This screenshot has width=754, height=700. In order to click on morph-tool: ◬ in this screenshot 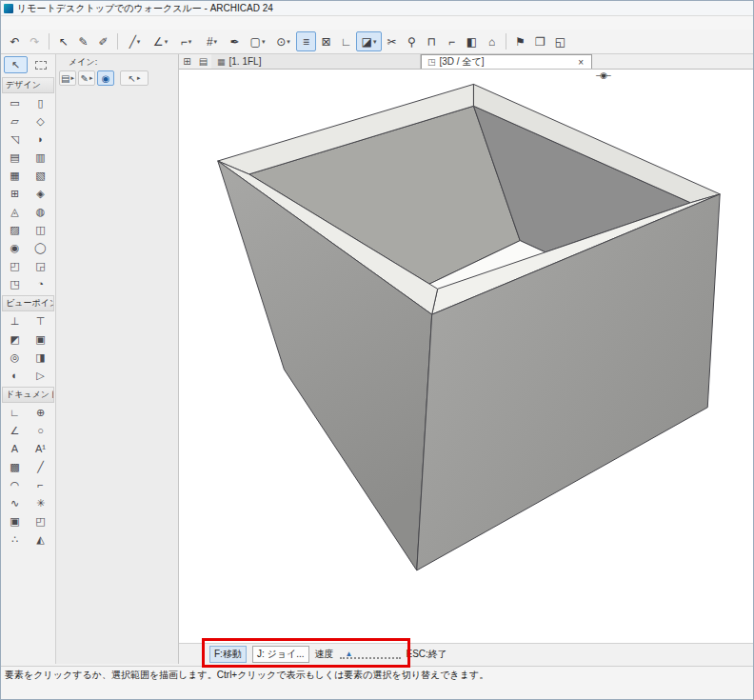, I will do `click(15, 211)`.